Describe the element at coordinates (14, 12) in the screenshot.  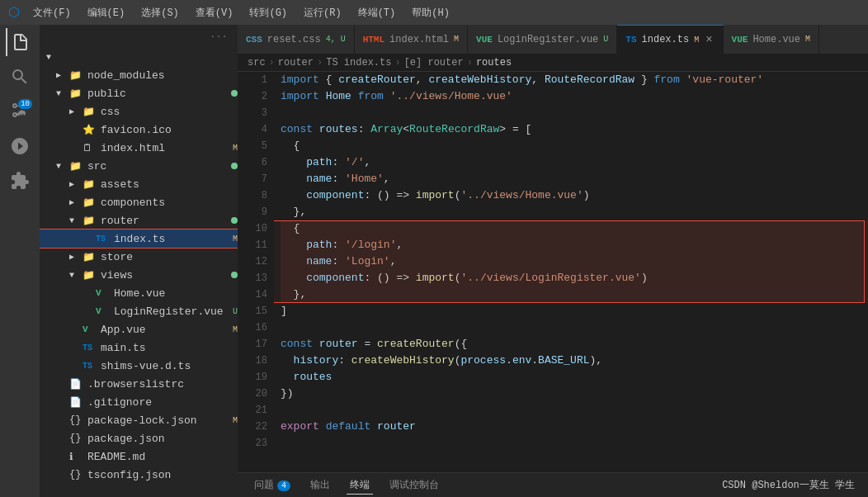
I see `vscode-icon: ⬡` at that location.